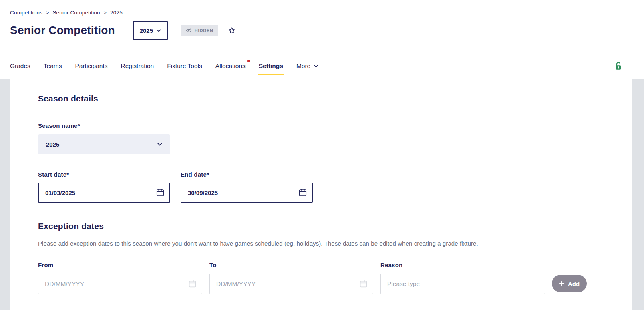 This screenshot has height=310, width=644. What do you see at coordinates (321, 226) in the screenshot?
I see `exception-dates-heading: Exception dates` at bounding box center [321, 226].